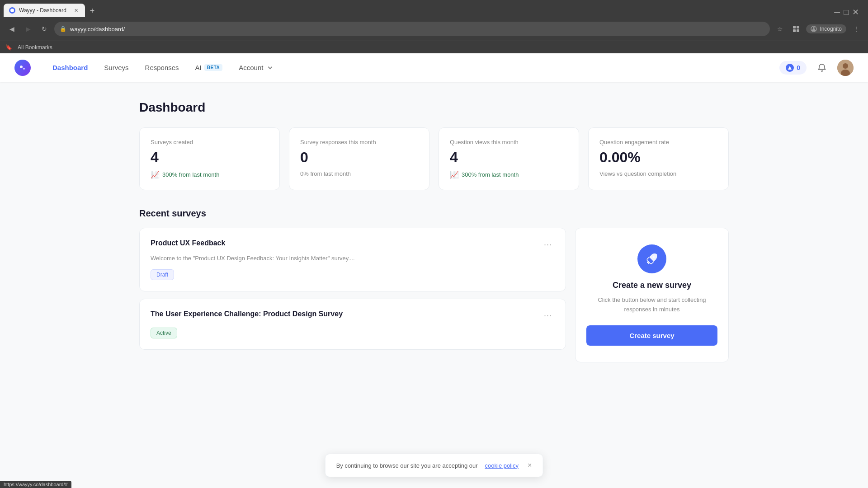  I want to click on survey-card-header: Product UX Feedback ···, so click(353, 245).